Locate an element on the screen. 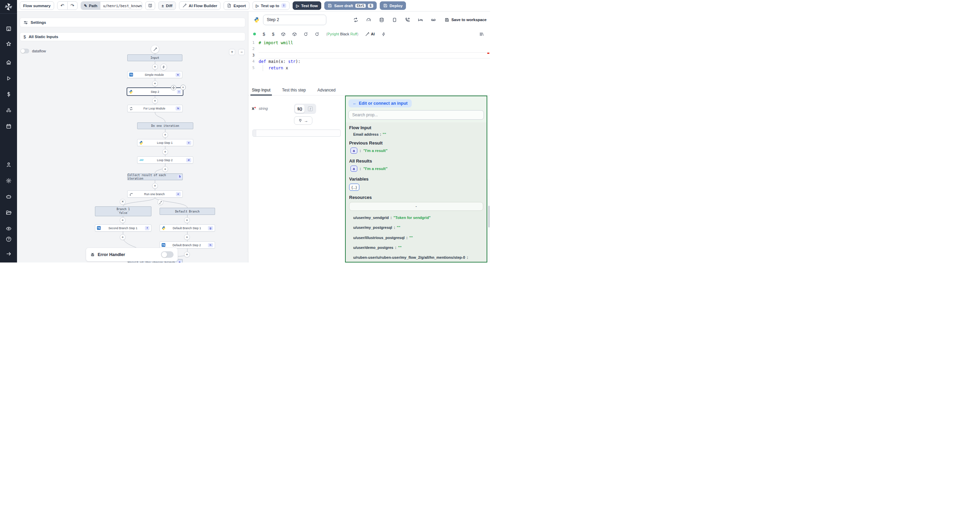 This screenshot has width=980, height=525. node-simple-module: TS Simple module a is located at coordinates (155, 75).